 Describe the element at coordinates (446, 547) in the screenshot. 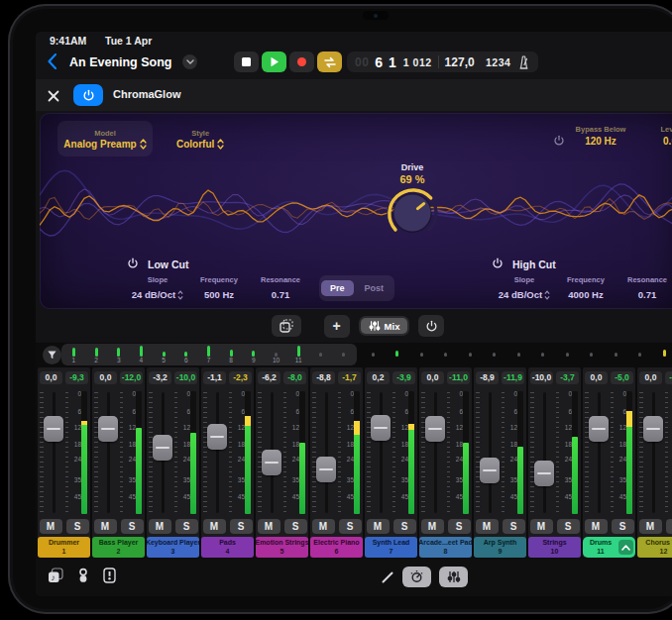

I see `track-label: Arcade...eet Pad8` at that location.